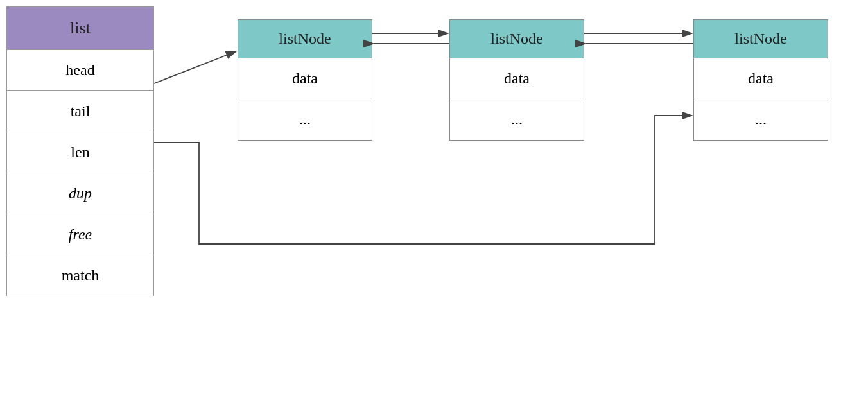 Image resolution: width=868 pixels, height=412 pixels. Describe the element at coordinates (761, 119) in the screenshot. I see `listnode-3-extra: ...` at that location.